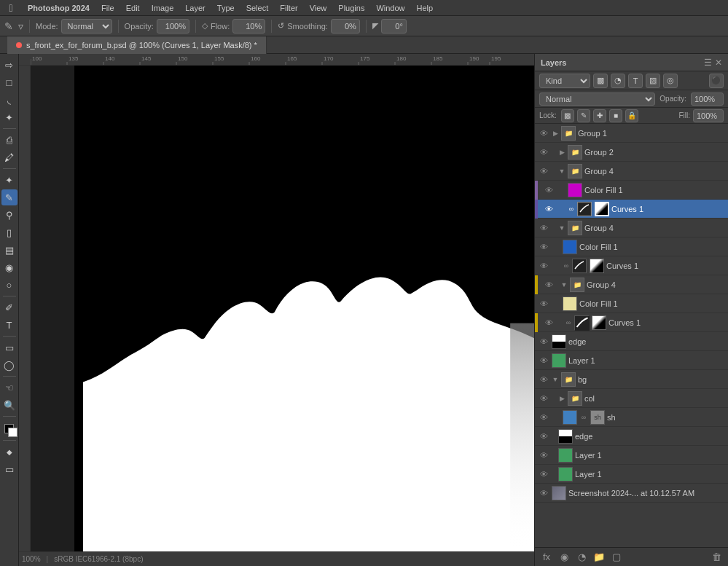 The height and width of the screenshot is (566, 728). What do you see at coordinates (318, 8) in the screenshot?
I see `menu-item-view: View` at bounding box center [318, 8].